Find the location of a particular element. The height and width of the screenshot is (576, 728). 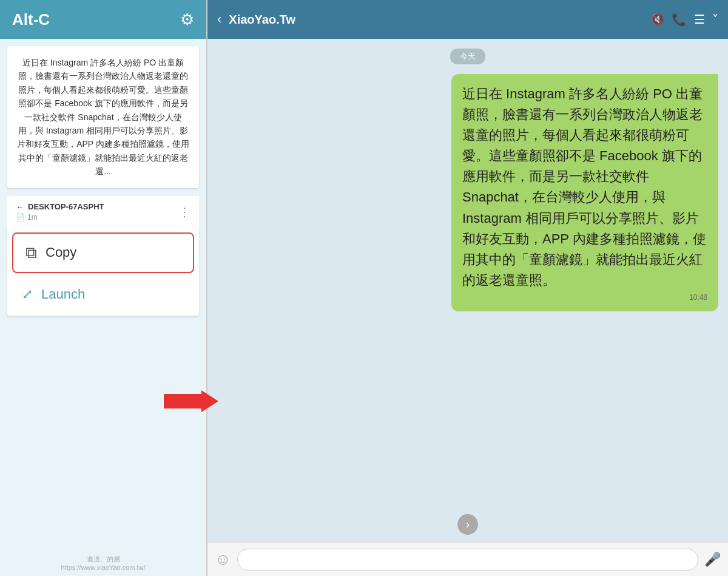

device-info: ← DESKTOP-67ASPHT 📄 1m is located at coordinates (59, 212).